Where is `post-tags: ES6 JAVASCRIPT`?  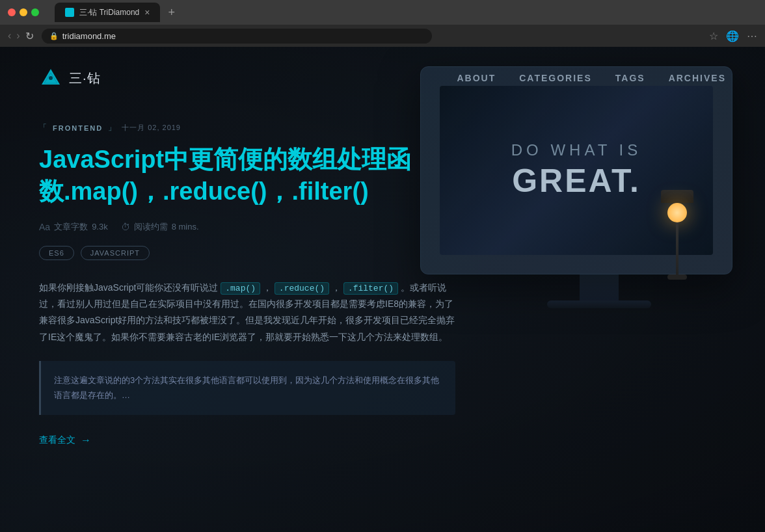 post-tags: ES6 JAVASCRIPT is located at coordinates (247, 253).